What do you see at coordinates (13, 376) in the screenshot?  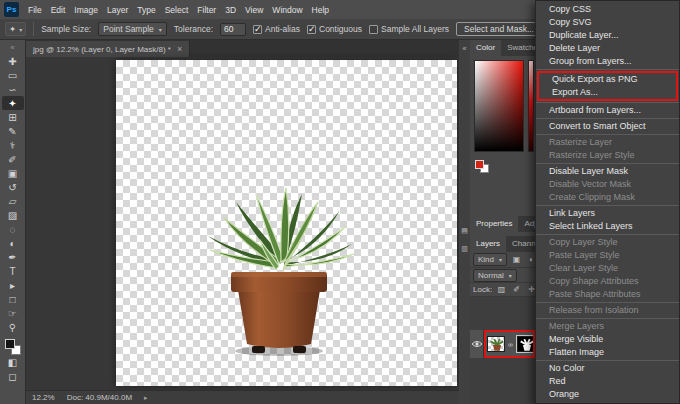 I see `screen-mode-button: ◻` at bounding box center [13, 376].